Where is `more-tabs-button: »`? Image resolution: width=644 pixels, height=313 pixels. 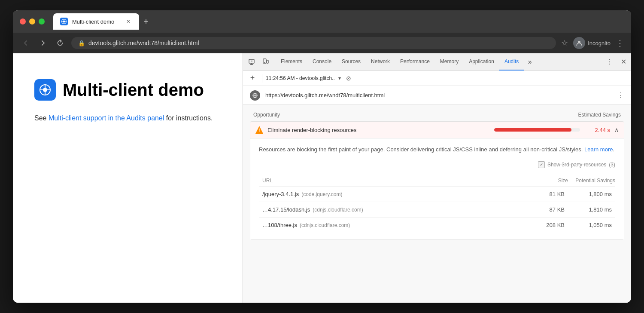 more-tabs-button: » is located at coordinates (530, 62).